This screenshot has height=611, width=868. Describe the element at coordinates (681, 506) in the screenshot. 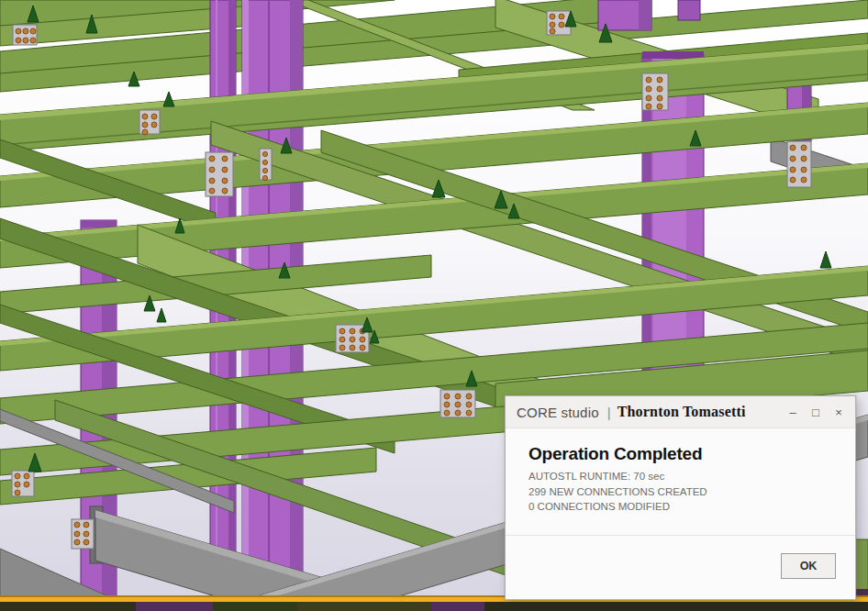

I see `status-line-modified: 0 CONNECTIONS MODIFIED` at that location.